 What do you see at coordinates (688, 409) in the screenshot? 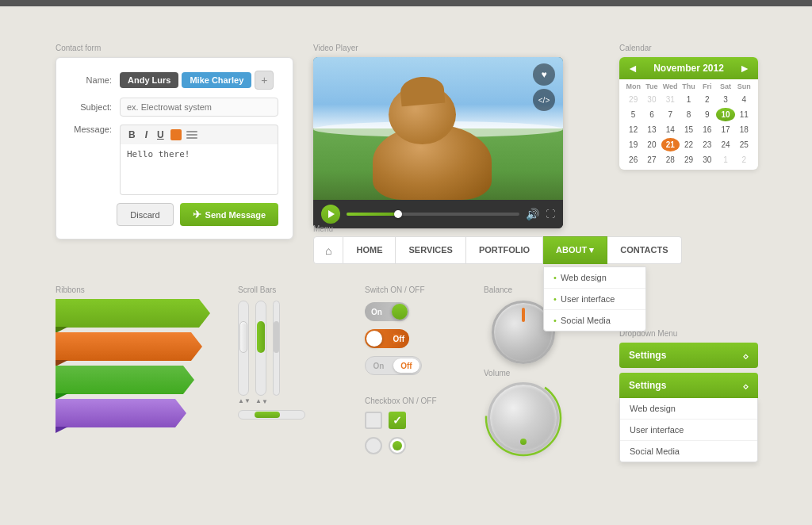
I see `dropdown-item-web-design: Web design` at bounding box center [688, 409].